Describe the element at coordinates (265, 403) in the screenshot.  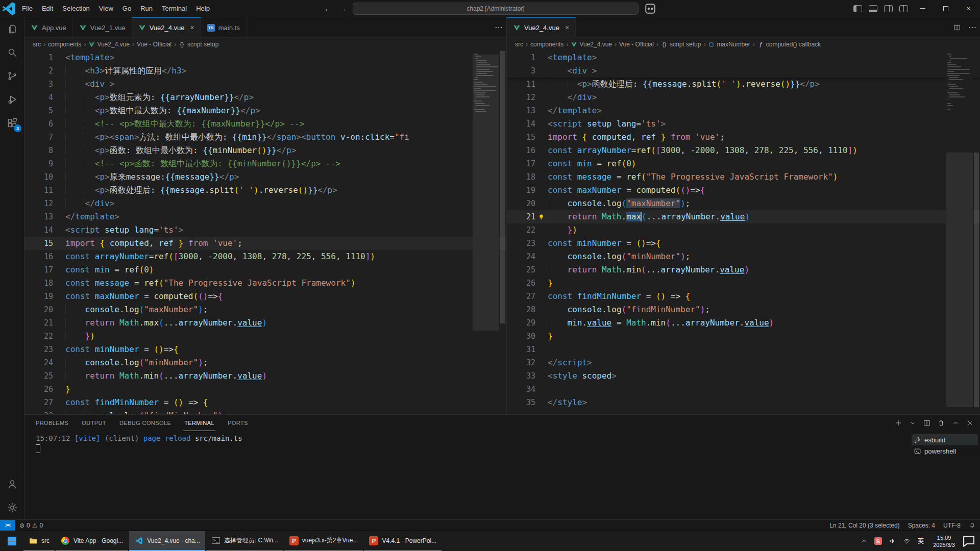
I see `code-line: 27const findMinNumber = () => {` at that location.